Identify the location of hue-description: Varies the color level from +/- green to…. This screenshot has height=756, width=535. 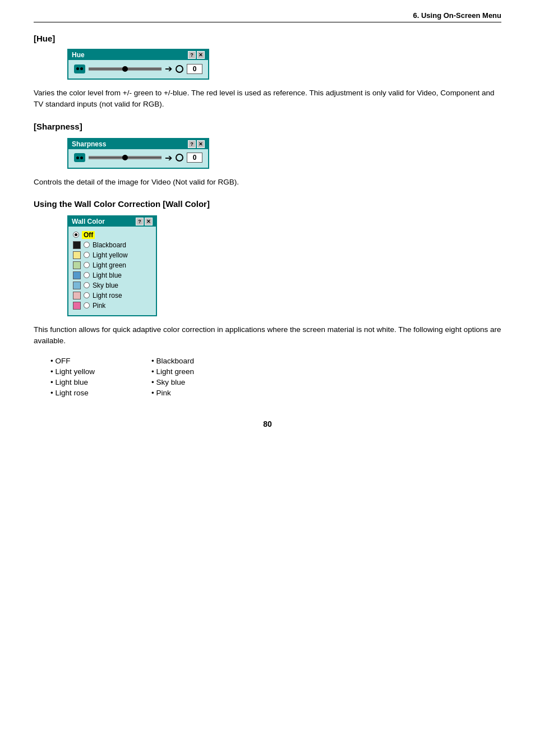
(268, 99).